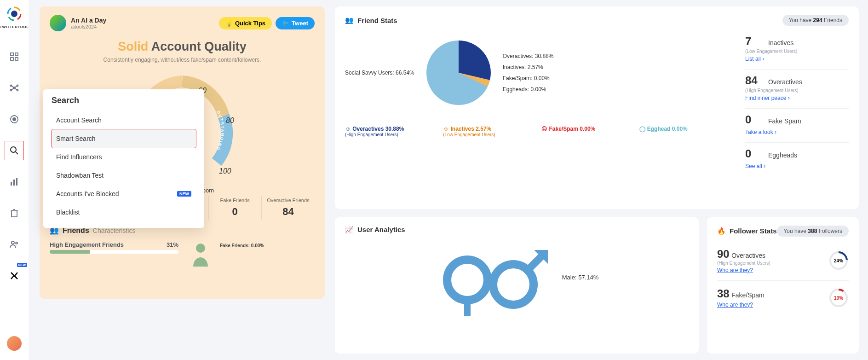 The height and width of the screenshot is (360, 868). I want to click on people-icon: 👥, so click(350, 20).